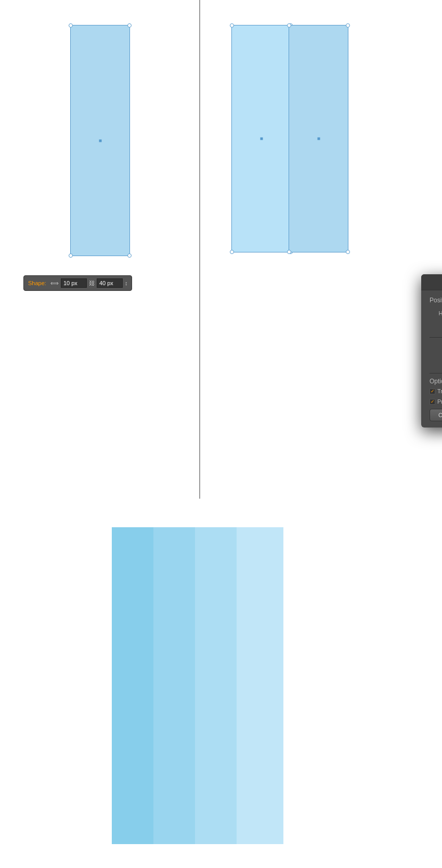 This screenshot has width=442, height=868. Describe the element at coordinates (436, 386) in the screenshot. I see `options-section: Options ✓ Transform Objects Transform Pa…` at that location.